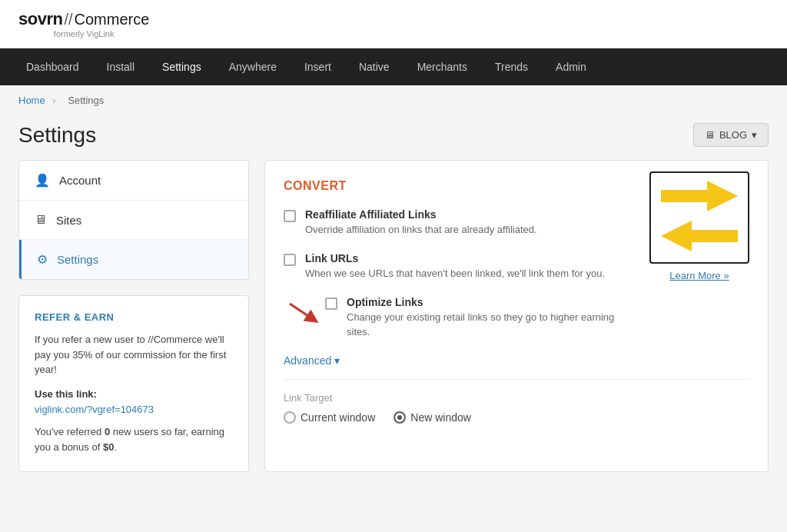  I want to click on logo-slash: //, so click(68, 20).